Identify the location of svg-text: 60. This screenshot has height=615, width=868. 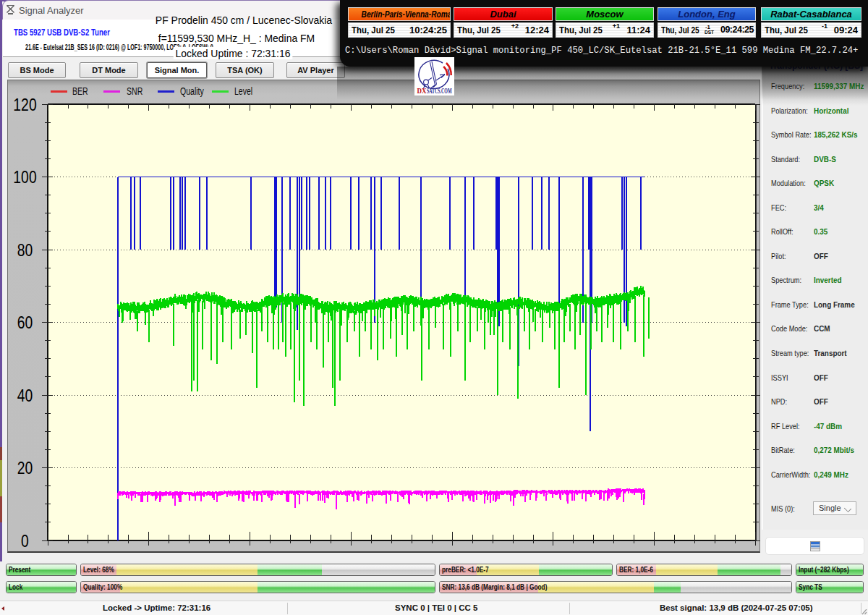
(25, 323).